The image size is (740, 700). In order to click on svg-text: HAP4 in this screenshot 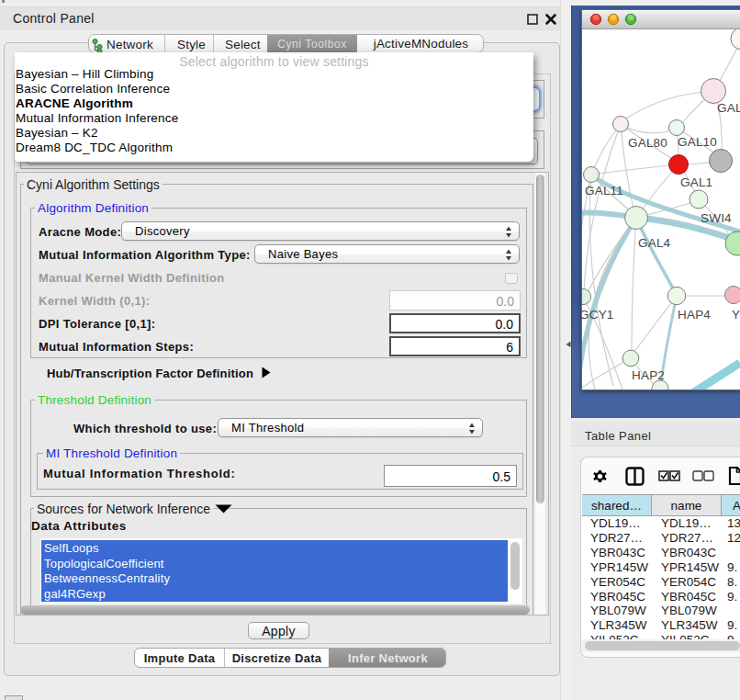, I will do `click(694, 314)`.